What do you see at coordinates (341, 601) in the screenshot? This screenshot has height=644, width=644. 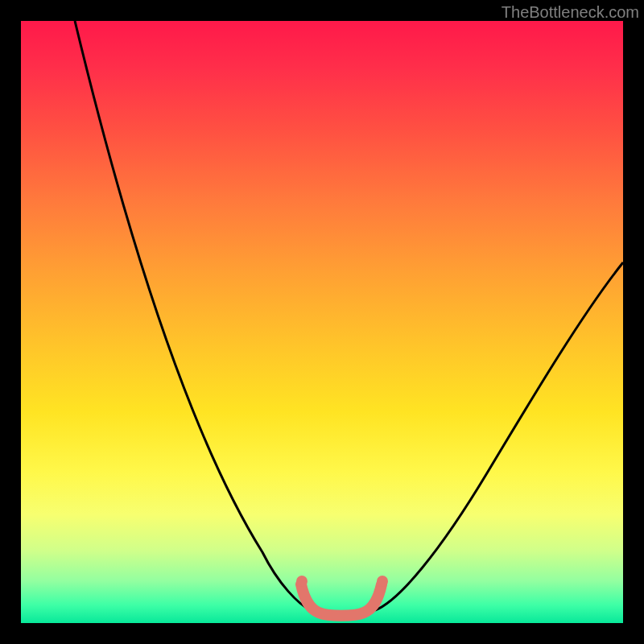 I see `marker-hook` at bounding box center [341, 601].